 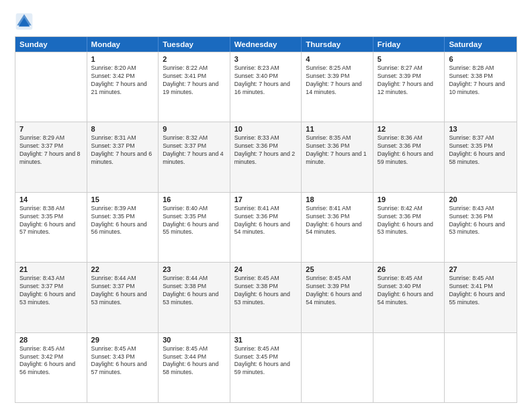 What do you see at coordinates (194, 150) in the screenshot?
I see `cell-info: Sunrise: 8:32 AMSunset: 3:37 PMDaylight:…` at bounding box center [194, 150].